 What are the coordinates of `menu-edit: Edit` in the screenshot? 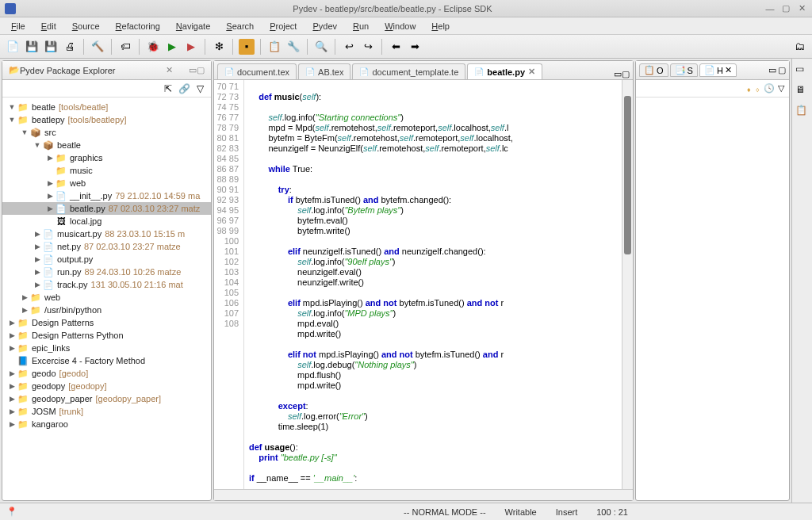 It's located at (49, 26).